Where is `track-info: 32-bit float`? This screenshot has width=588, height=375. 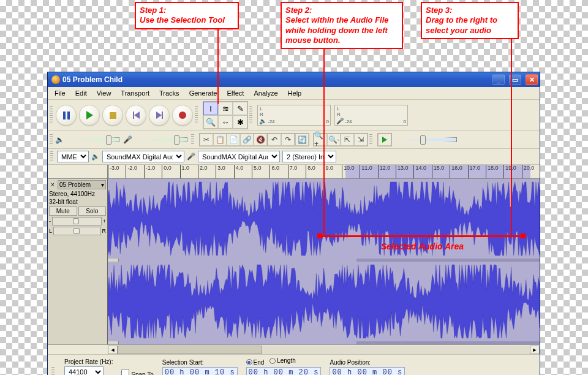
track-info: 32-bit float is located at coordinates (77, 202).